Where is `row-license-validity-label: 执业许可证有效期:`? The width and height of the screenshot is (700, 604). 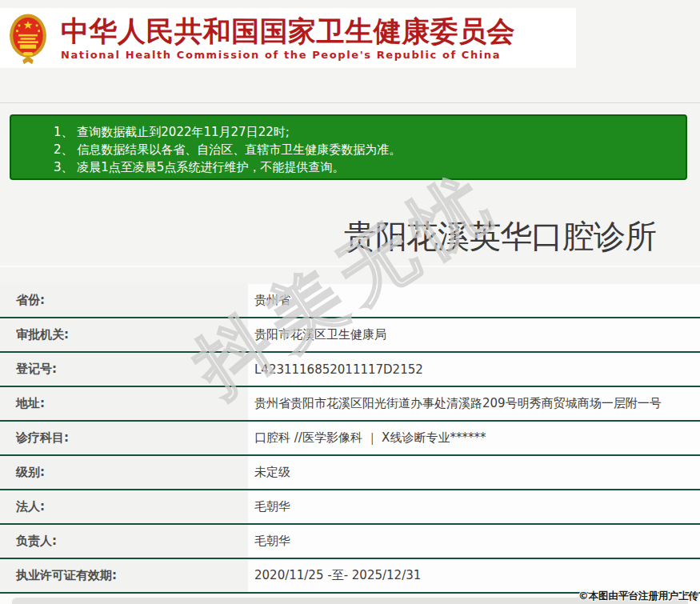
row-license-validity-label: 执业许可证有效期: is located at coordinates (124, 576).